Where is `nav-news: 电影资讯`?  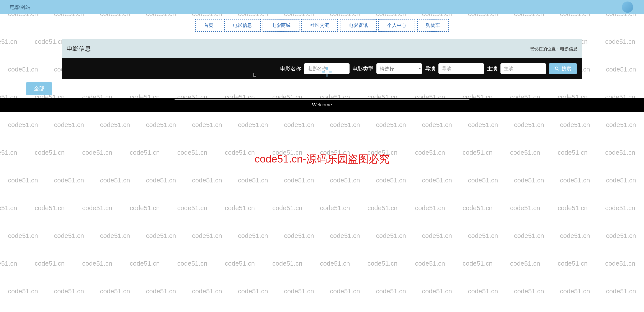 nav-news: 电影资讯 is located at coordinates (358, 25).